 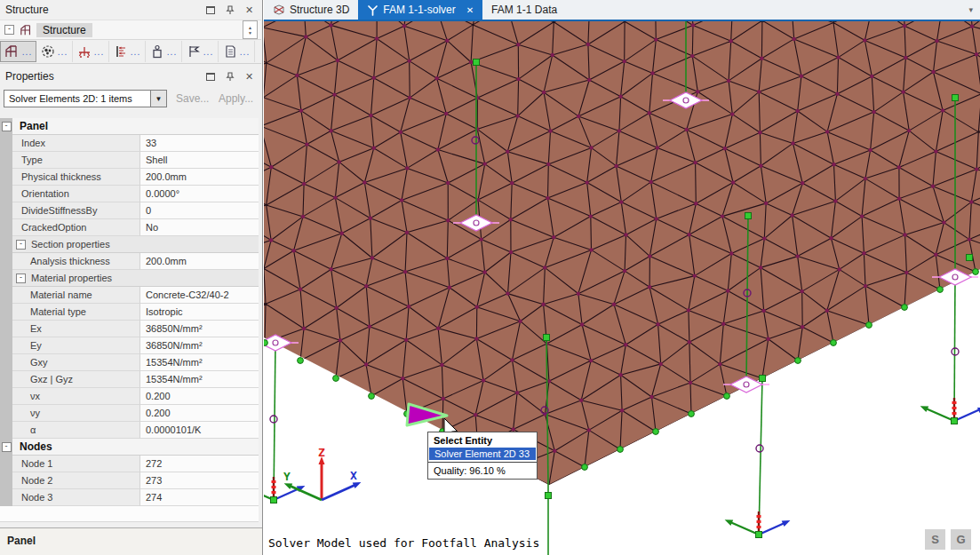 What do you see at coordinates (71, 278) in the screenshot?
I see `subsection-label: Material properties` at bounding box center [71, 278].